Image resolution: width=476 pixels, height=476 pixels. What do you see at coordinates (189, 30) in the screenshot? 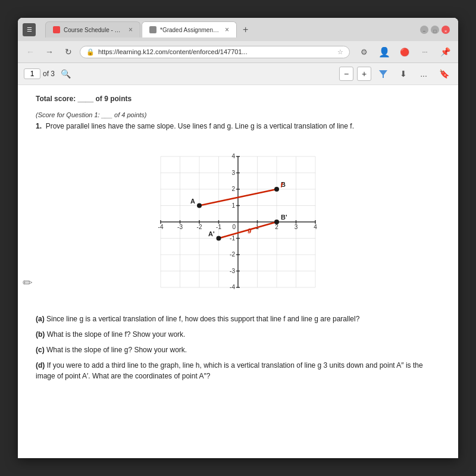
I see `tab2-label: *Graded Assignment Math Tem...` at bounding box center [189, 30].